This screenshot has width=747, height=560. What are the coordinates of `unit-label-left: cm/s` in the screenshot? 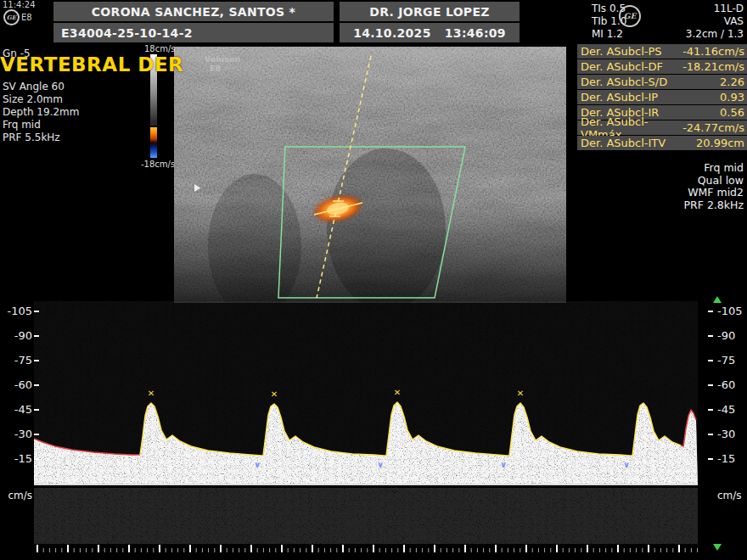 It's located at (19, 496).